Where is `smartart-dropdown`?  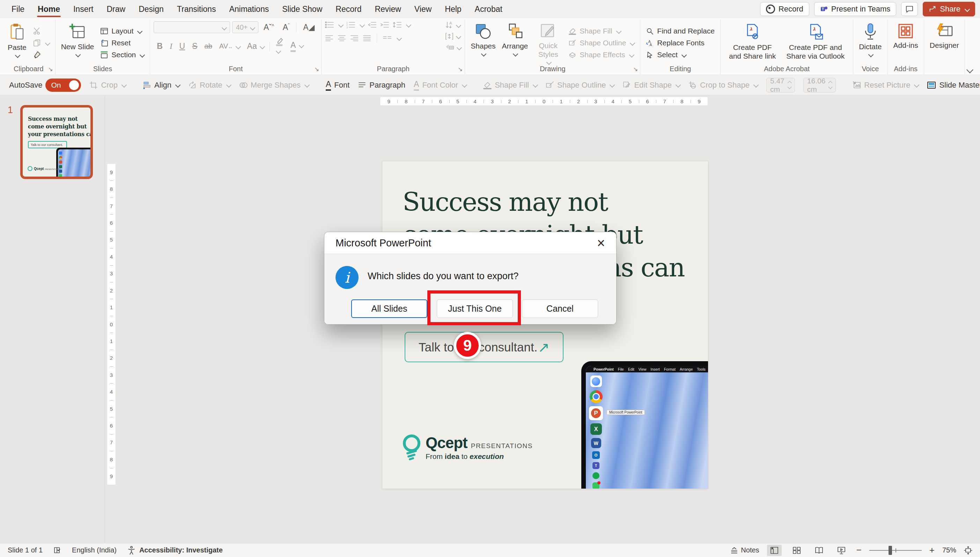 smartart-dropdown is located at coordinates (459, 47).